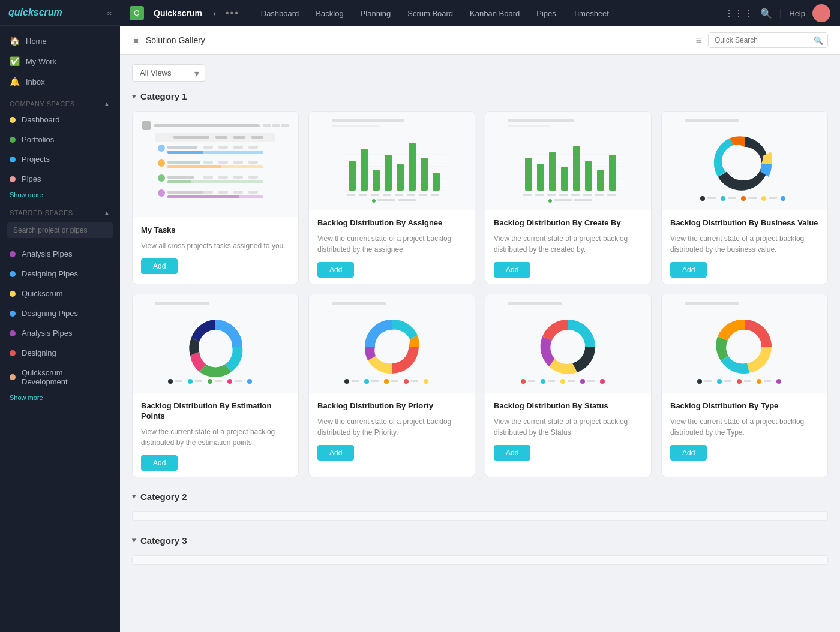  Describe the element at coordinates (60, 353) in the screenshot. I see `sidebar-item-designing: Designing` at that location.